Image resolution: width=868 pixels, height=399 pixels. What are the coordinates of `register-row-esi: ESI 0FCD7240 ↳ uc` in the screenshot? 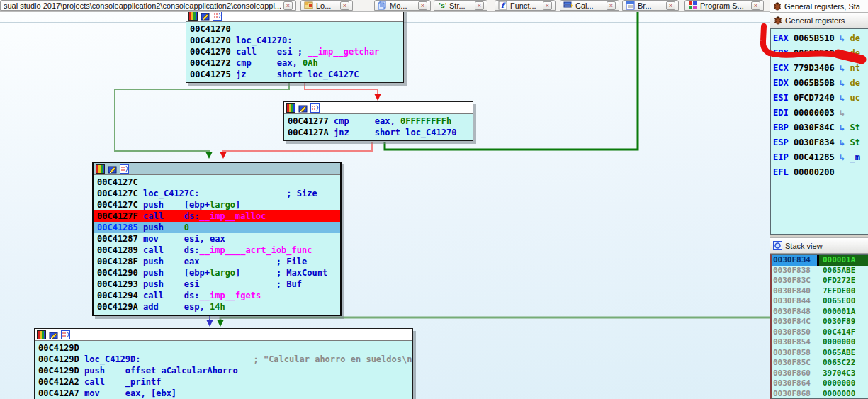 It's located at (819, 98).